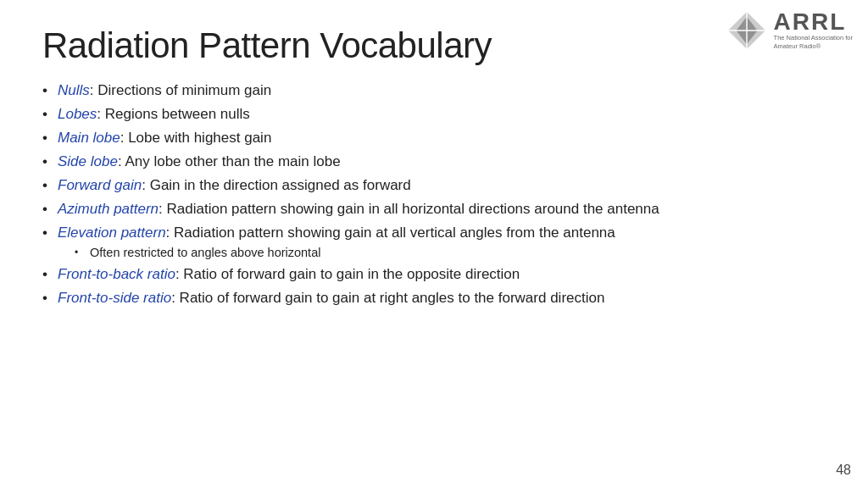 The width and height of the screenshot is (868, 488). Describe the element at coordinates (434, 139) in the screenshot. I see `list-item: Main lobe: Lobe with highest gain` at that location.